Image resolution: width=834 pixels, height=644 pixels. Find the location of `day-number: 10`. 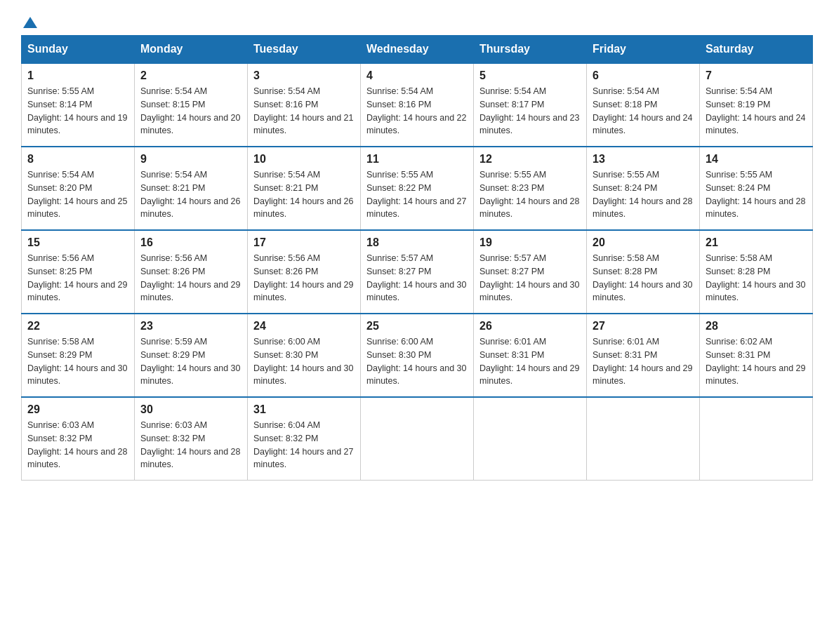

day-number: 10 is located at coordinates (304, 159).